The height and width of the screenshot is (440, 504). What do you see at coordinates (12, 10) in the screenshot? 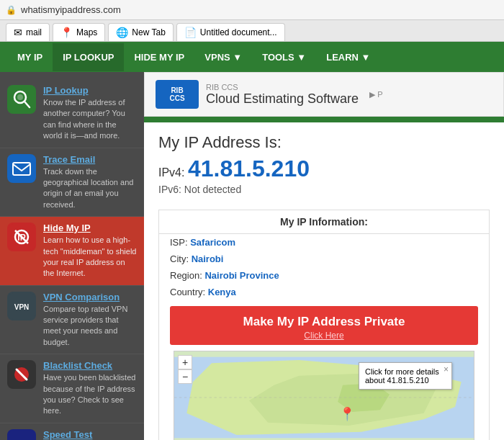
I see `lock-icon: 🔒` at bounding box center [12, 10].